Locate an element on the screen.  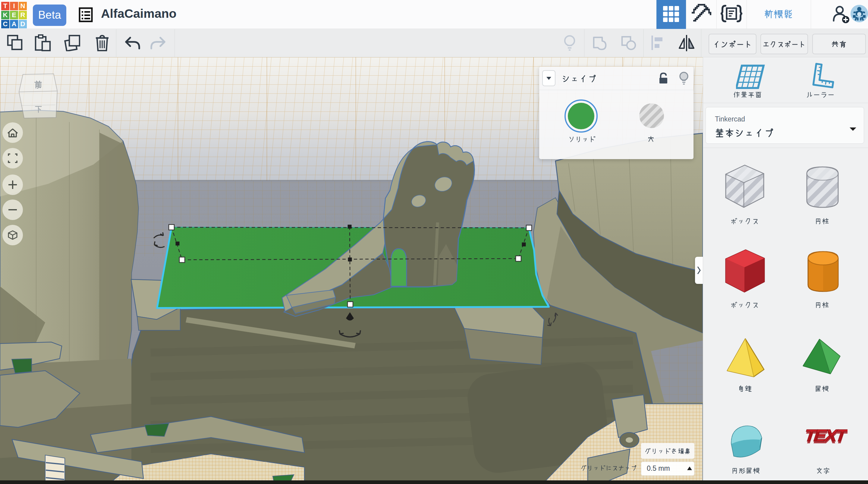
svg-text: A is located at coordinates (14, 24).